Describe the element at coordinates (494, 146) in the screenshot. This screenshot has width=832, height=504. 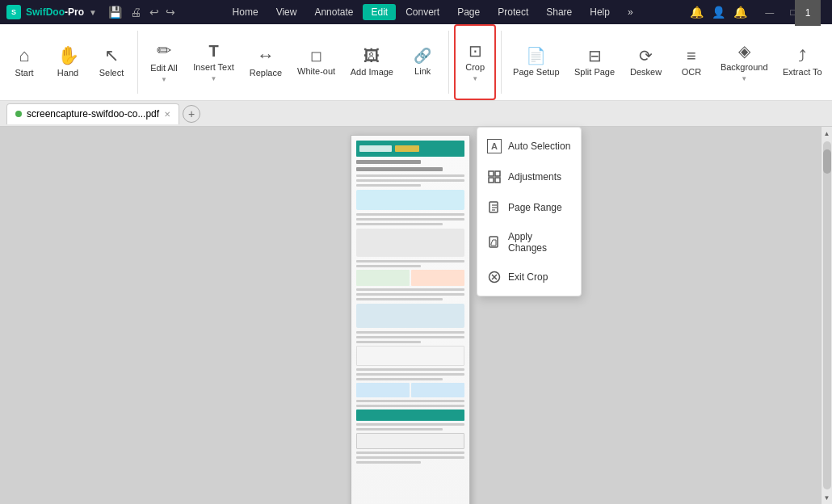
I see `auto-selection-icon: A` at that location.